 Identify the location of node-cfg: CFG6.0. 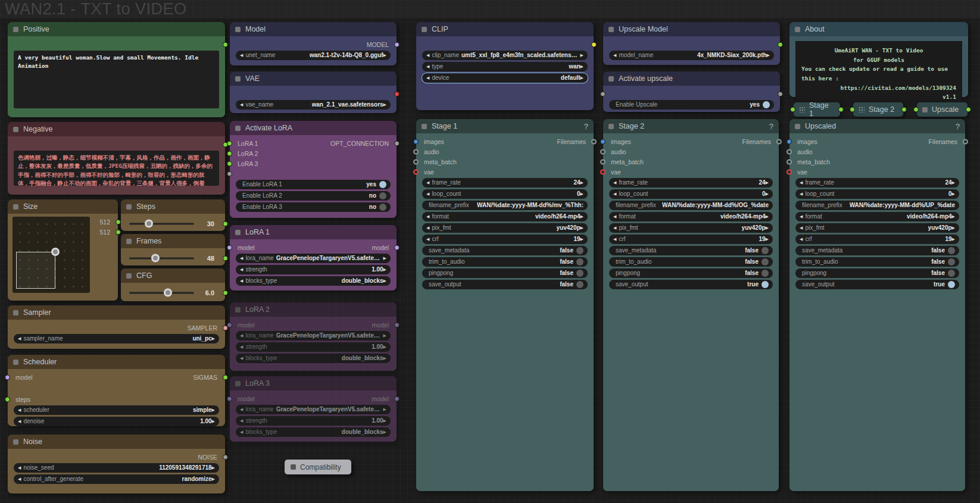
(173, 285).